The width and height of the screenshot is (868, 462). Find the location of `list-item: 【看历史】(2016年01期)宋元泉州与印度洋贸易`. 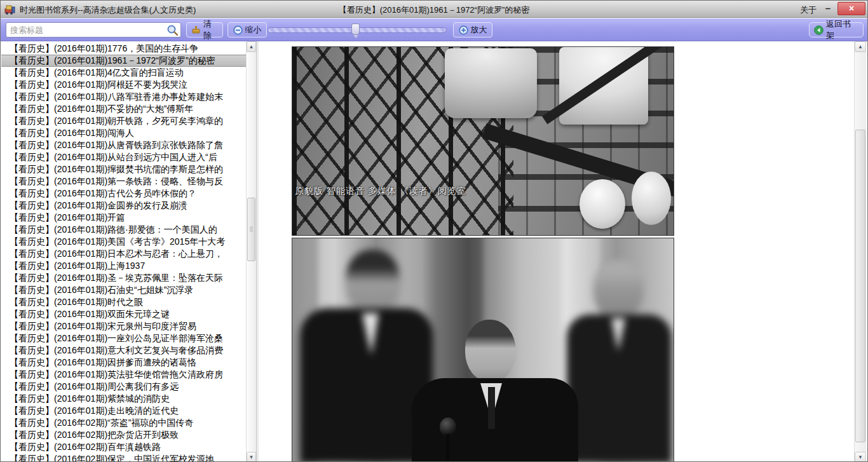

list-item: 【看历史】(2016年01期)宋元泉州与印度洋贸易 is located at coordinates (123, 327).